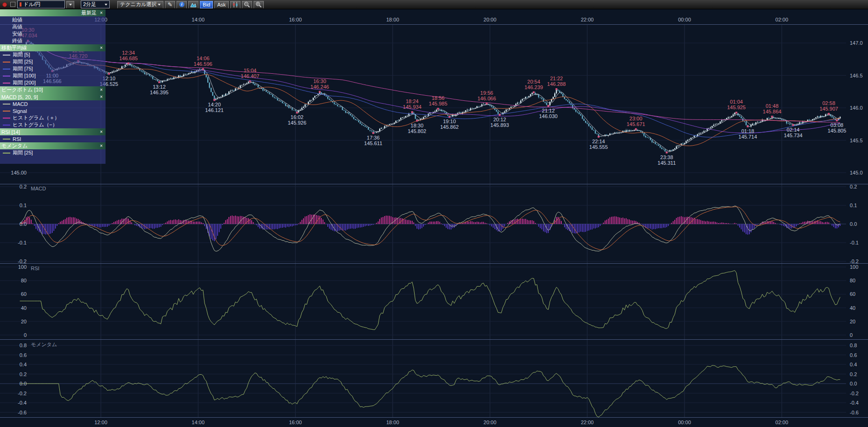  Describe the element at coordinates (140, 5) in the screenshot. I see `technical-select-button: テクニカル選択` at that location.